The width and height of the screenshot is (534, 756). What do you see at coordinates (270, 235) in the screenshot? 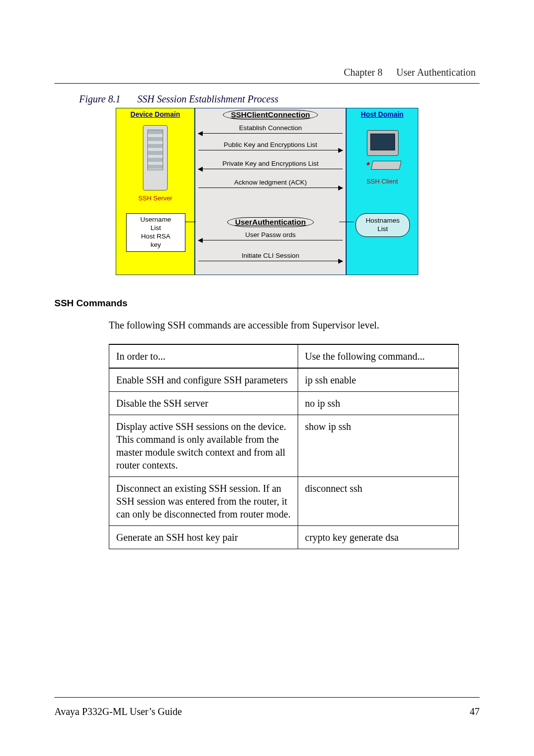
I see `flow-user-passwords: User Passw ords` at bounding box center [270, 235].